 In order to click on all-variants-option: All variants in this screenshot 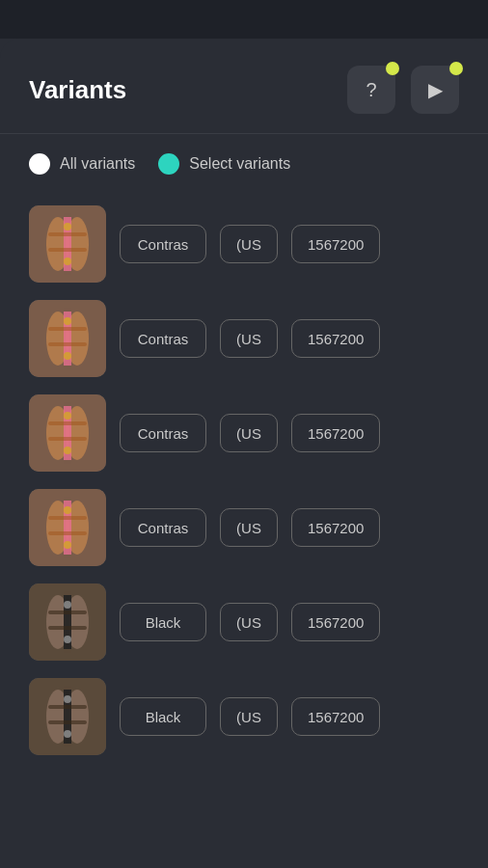, I will do `click(82, 164)`.